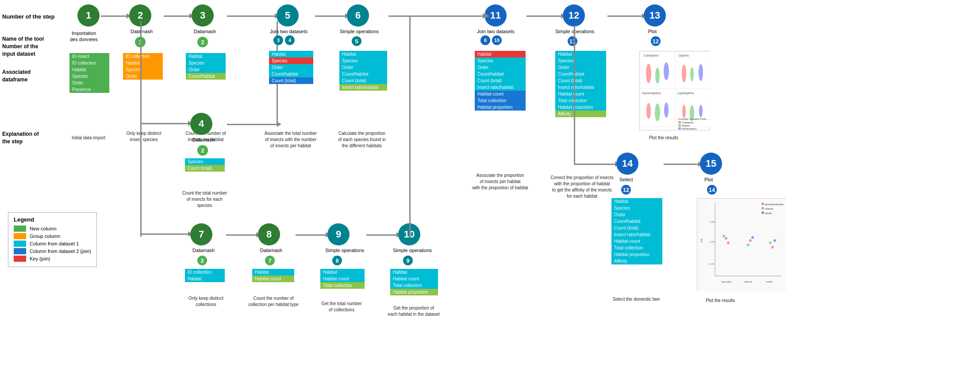  I want to click on plot-15: V1 grasslan natural urban grassland/subu…, so click(741, 245).